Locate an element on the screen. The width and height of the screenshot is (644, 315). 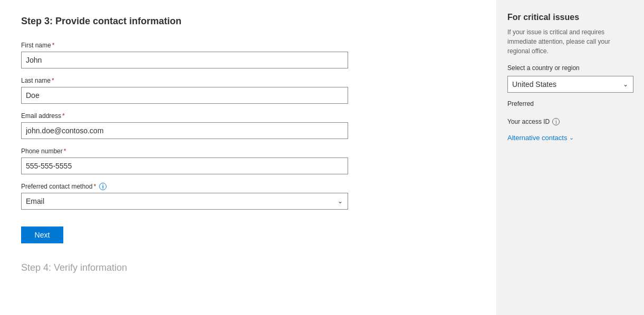
contact-method-info-icon: i is located at coordinates (103, 186).